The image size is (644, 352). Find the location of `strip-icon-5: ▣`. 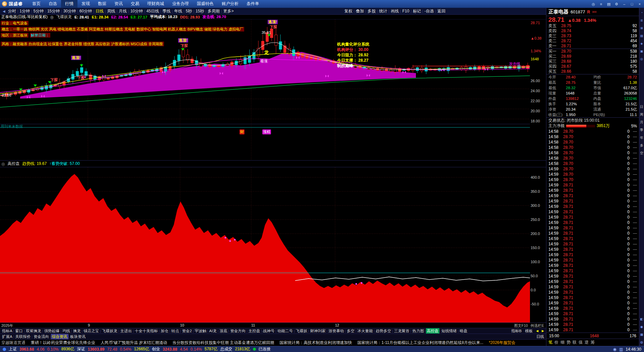

strip-icon-5: ▣ is located at coordinates (642, 51).